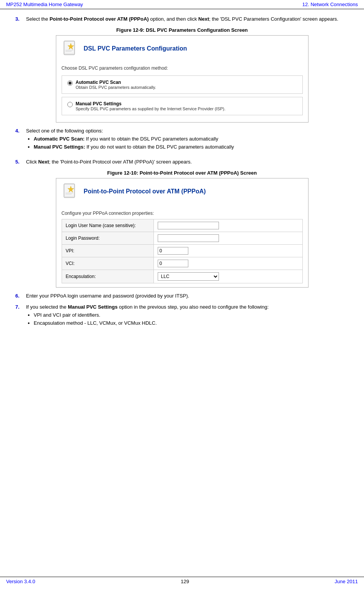 This screenshot has height=592, width=364. Describe the element at coordinates (108, 276) in the screenshot. I see `label-encapsulation: Encapsulation:` at that location.